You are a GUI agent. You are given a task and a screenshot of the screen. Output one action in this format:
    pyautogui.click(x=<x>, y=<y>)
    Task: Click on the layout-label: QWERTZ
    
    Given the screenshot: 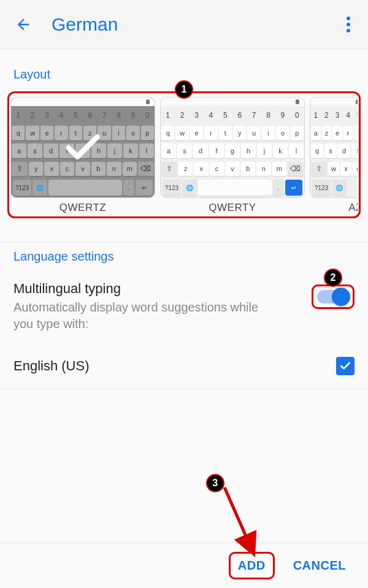 What is the action you would take?
    pyautogui.click(x=83, y=208)
    